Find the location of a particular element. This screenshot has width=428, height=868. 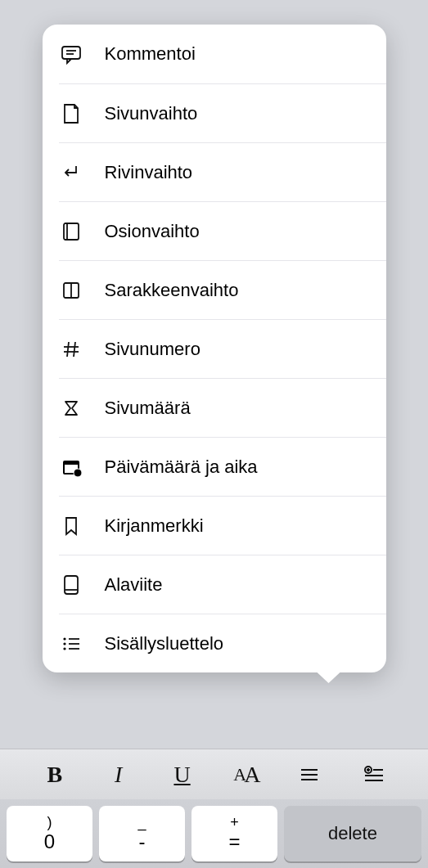

key-label: delete is located at coordinates (353, 834).